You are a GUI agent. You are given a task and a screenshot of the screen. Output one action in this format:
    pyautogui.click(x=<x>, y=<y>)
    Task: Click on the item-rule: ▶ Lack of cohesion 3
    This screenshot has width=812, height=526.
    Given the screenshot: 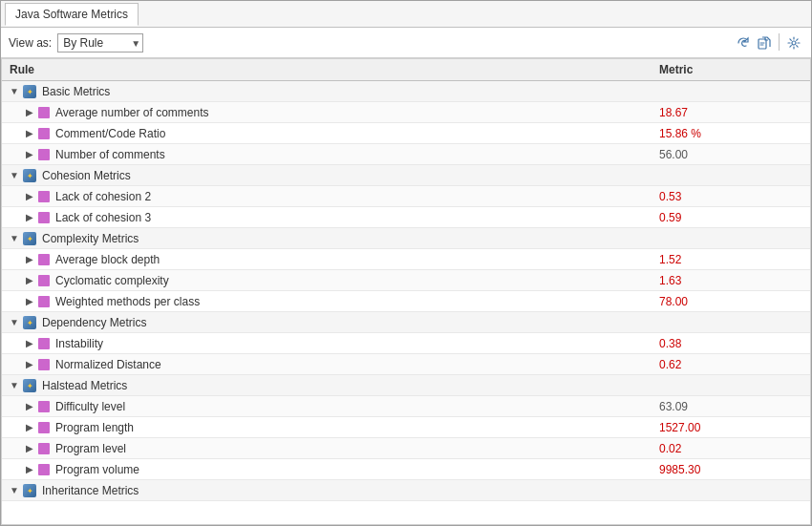 What is the action you would take?
    pyautogui.click(x=342, y=218)
    